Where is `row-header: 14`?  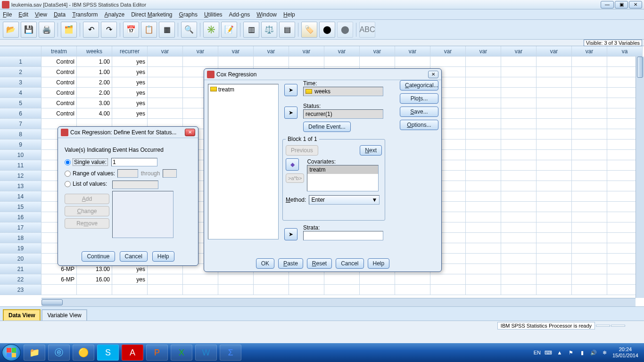
row-header: 14 is located at coordinates (21, 197).